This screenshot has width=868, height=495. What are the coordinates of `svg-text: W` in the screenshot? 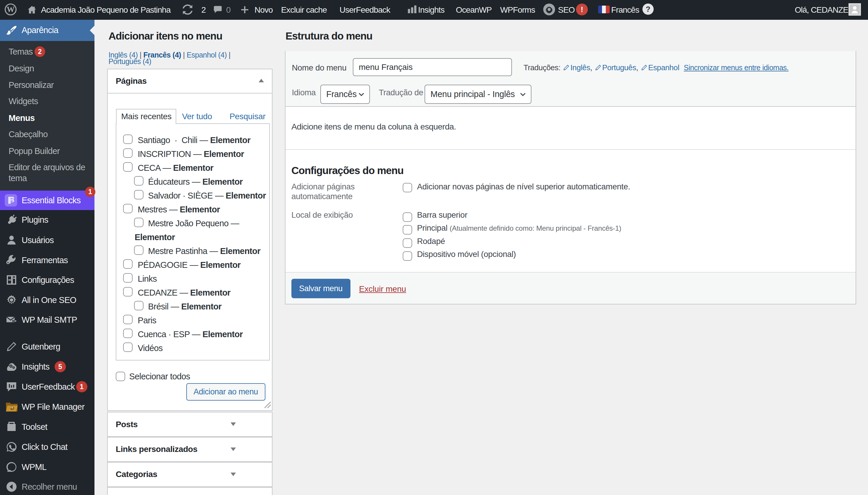 It's located at (11, 10).